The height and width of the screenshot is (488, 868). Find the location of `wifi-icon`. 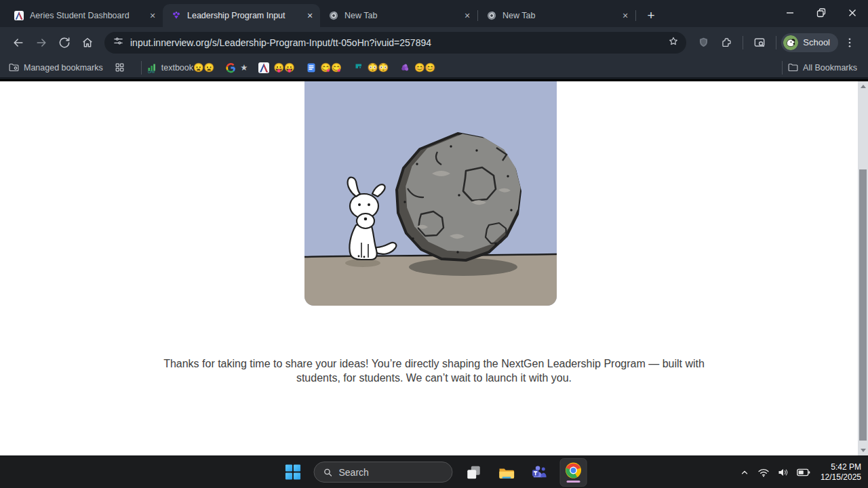

wifi-icon is located at coordinates (764, 472).